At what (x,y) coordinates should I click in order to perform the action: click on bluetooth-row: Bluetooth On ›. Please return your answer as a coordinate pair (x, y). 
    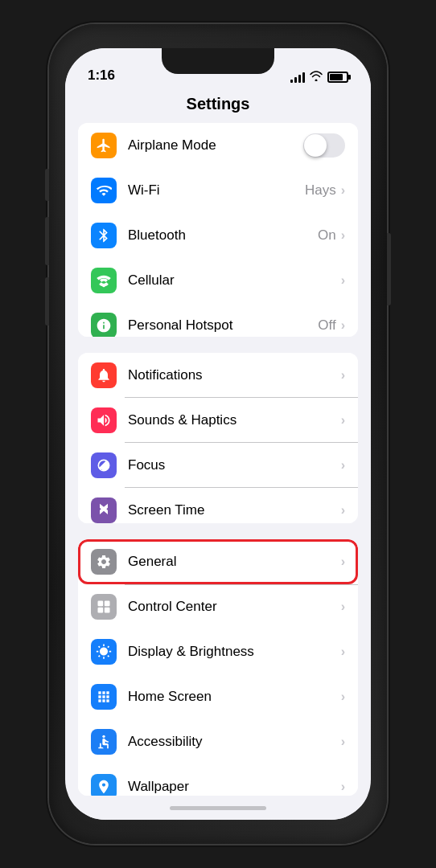
    Looking at the image, I should click on (218, 235).